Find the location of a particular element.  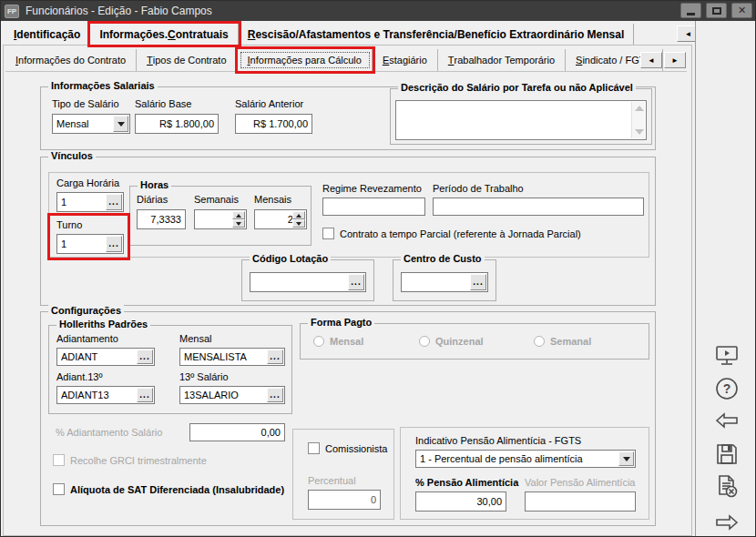

group-informacoes-salariais: Informações Salariais Tipo de Salário Me… is located at coordinates (348, 118).